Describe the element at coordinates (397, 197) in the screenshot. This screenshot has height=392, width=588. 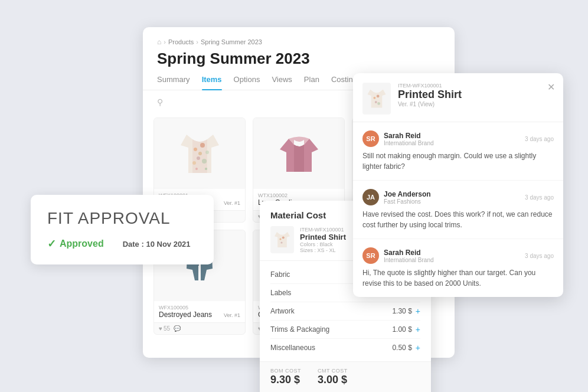
I see `comment-user-2: JA Joe Anderson Fast Fashions` at that location.